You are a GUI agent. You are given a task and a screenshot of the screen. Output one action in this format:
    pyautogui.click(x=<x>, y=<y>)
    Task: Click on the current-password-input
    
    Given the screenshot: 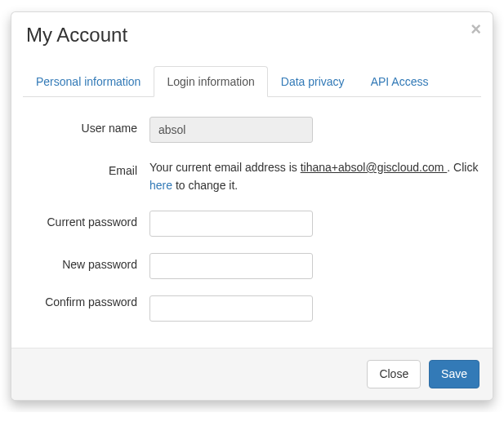 What is the action you would take?
    pyautogui.click(x=231, y=224)
    